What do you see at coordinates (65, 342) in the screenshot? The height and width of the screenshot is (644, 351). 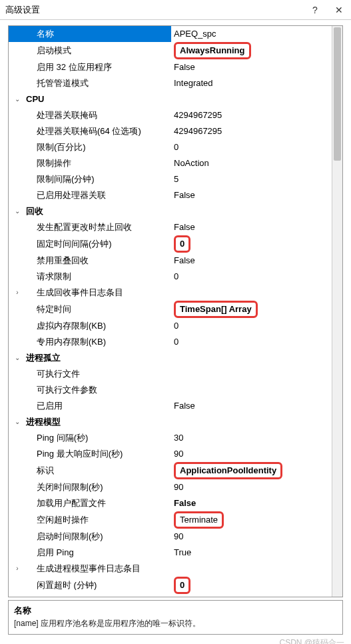 I see `pmem-label: 专用内存限制(KB)` at bounding box center [65, 342].